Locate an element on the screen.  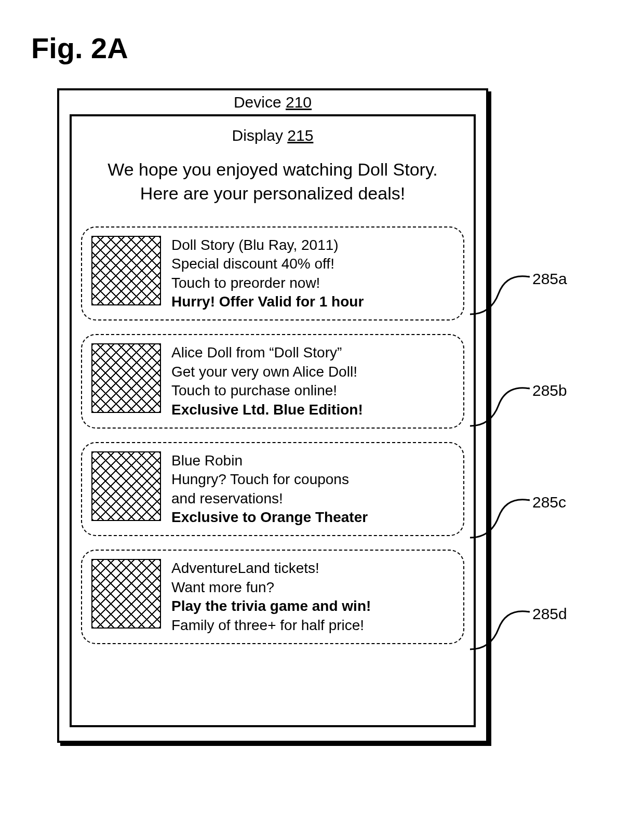
deal-line: Want more fun? is located at coordinates (271, 587).